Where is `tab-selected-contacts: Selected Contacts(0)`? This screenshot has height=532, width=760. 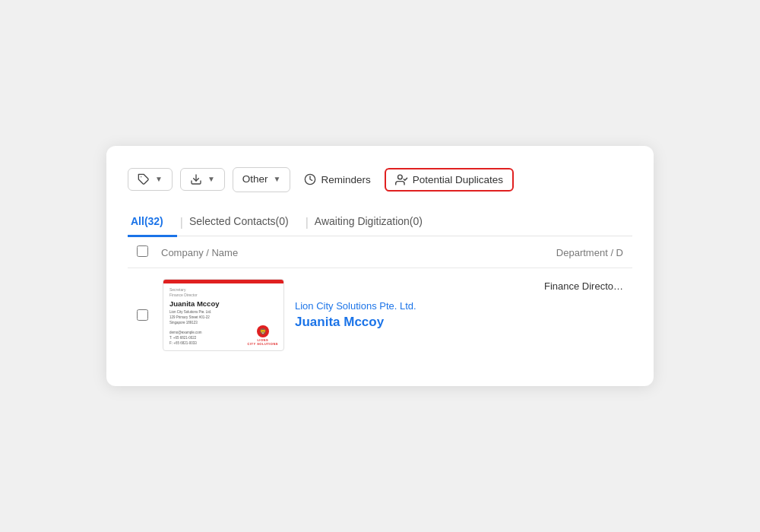
tab-selected-contacts: Selected Contacts(0) is located at coordinates (245, 223).